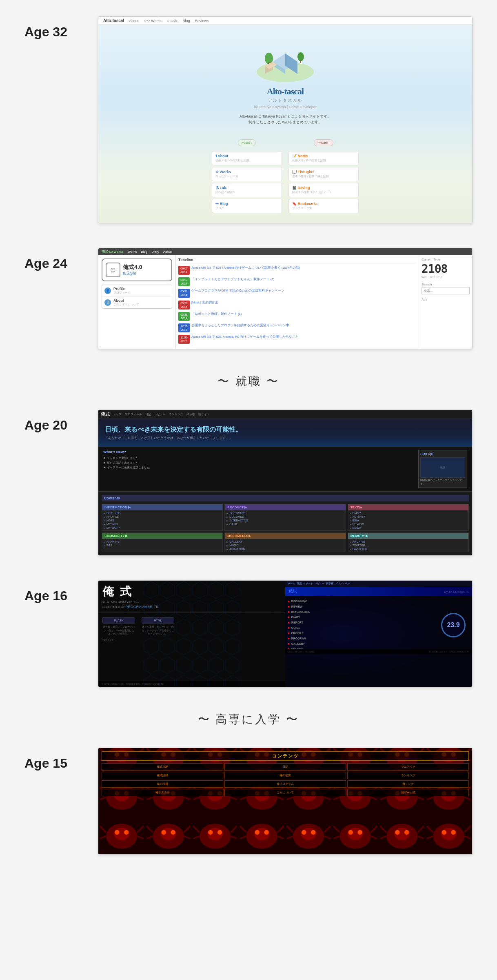 The height and width of the screenshot is (980, 497). I want to click on ore16-menu-gallery: ■ GALLERY, so click(362, 644).